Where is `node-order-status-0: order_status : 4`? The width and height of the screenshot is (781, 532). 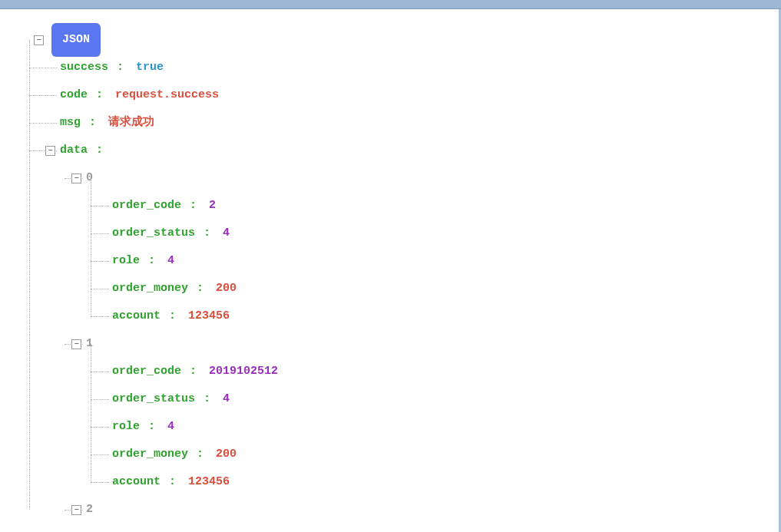
node-order-status-0: order_status : 4 is located at coordinates (445, 233).